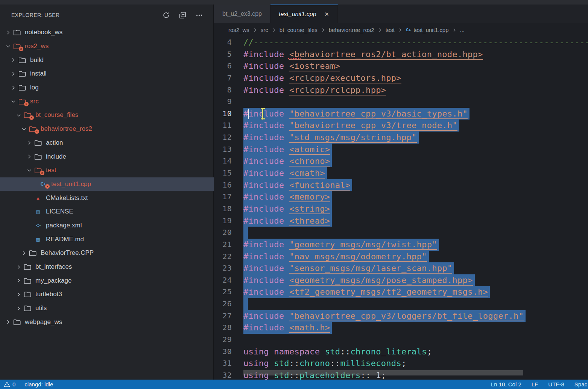  Describe the element at coordinates (229, 173) in the screenshot. I see `line-number: 15` at that location.